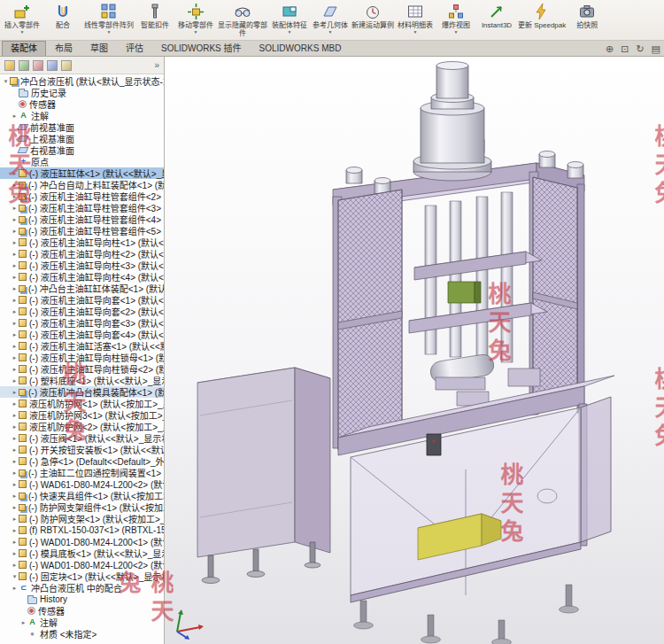  What do you see at coordinates (81, 81) in the screenshot?
I see `tree-item: ▾冲凸台液压机 (默认<默认_显示状态-1>)` at bounding box center [81, 81].